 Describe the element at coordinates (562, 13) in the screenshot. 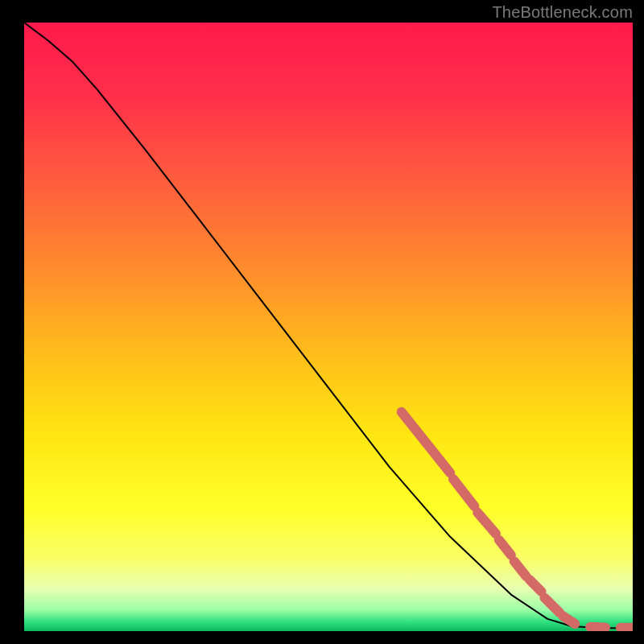

I see `watermark-text: TheBottleneck.com` at that location.